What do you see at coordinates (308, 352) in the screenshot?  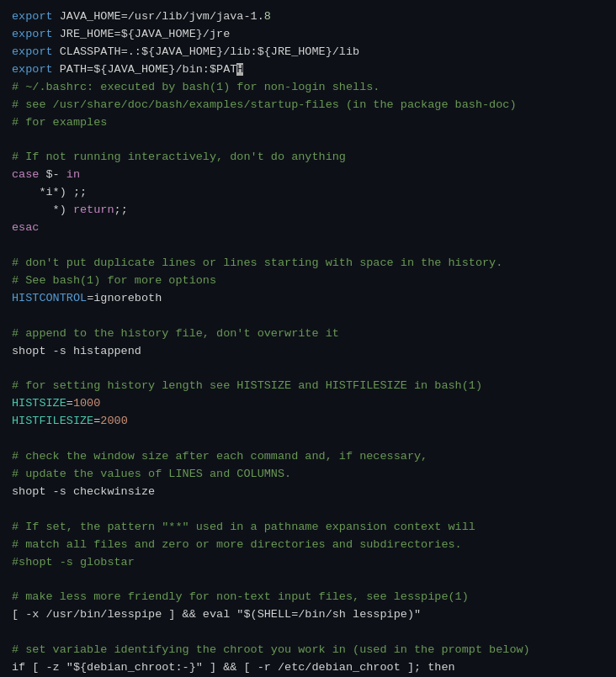 I see `code-line-l20: shopt -s histappend` at bounding box center [308, 352].